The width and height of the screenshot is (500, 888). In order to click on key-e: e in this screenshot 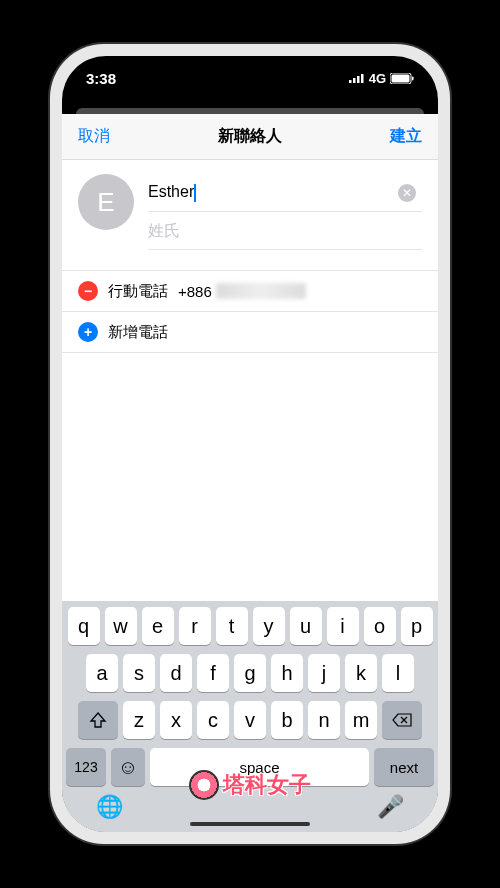, I will do `click(158, 626)`.